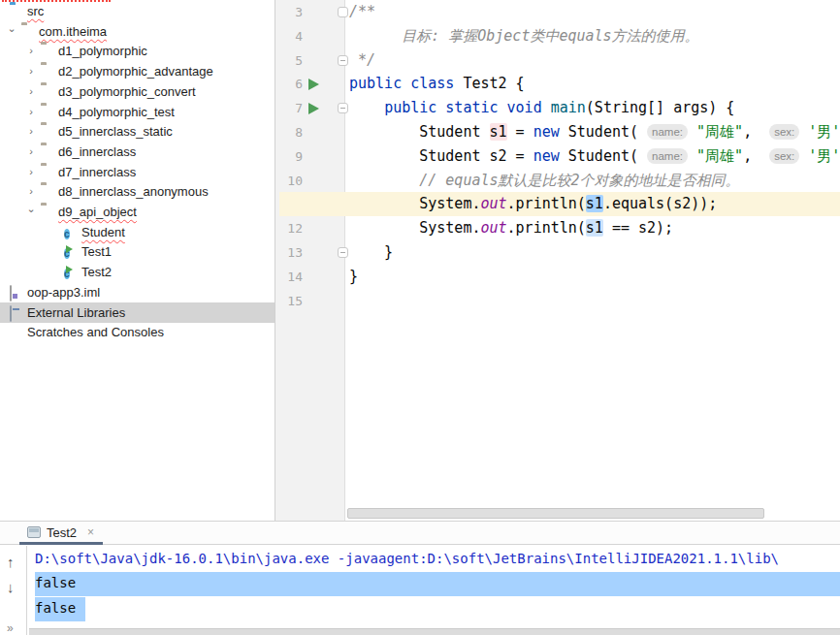 The width and height of the screenshot is (840, 635). What do you see at coordinates (579, 180) in the screenshot?
I see `code-token: // equals默认是比较2个对象的地址是否相同。` at bounding box center [579, 180].